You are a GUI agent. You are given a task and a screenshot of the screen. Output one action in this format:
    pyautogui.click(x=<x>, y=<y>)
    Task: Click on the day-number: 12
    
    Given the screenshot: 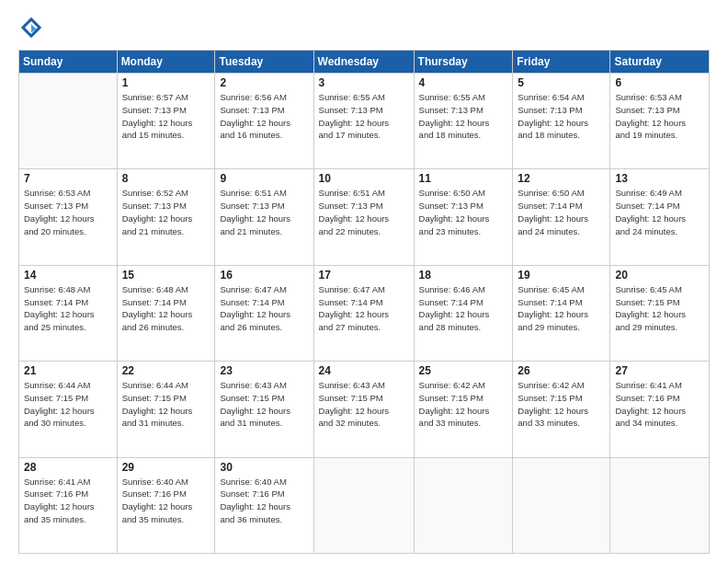 What is the action you would take?
    pyautogui.click(x=561, y=178)
    